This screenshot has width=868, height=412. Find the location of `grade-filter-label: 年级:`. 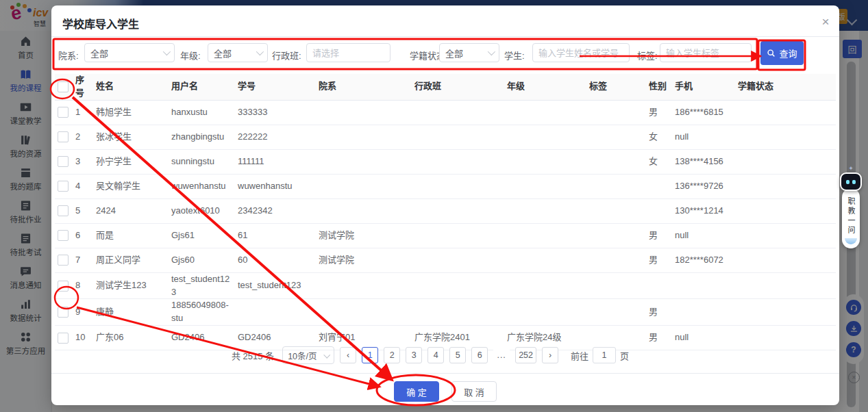

grade-filter-label: 年级: is located at coordinates (190, 55).